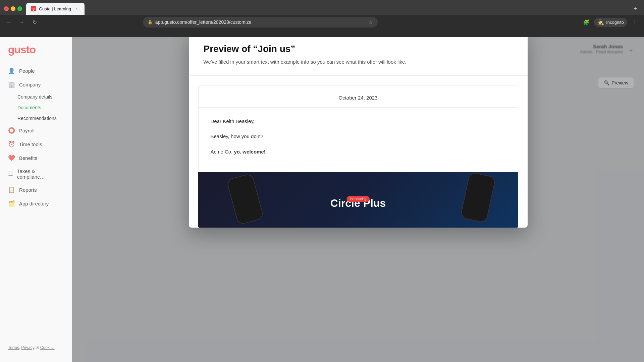  What do you see at coordinates (610, 22) in the screenshot?
I see `incognito-btn: 🕵 Incognito` at bounding box center [610, 22].